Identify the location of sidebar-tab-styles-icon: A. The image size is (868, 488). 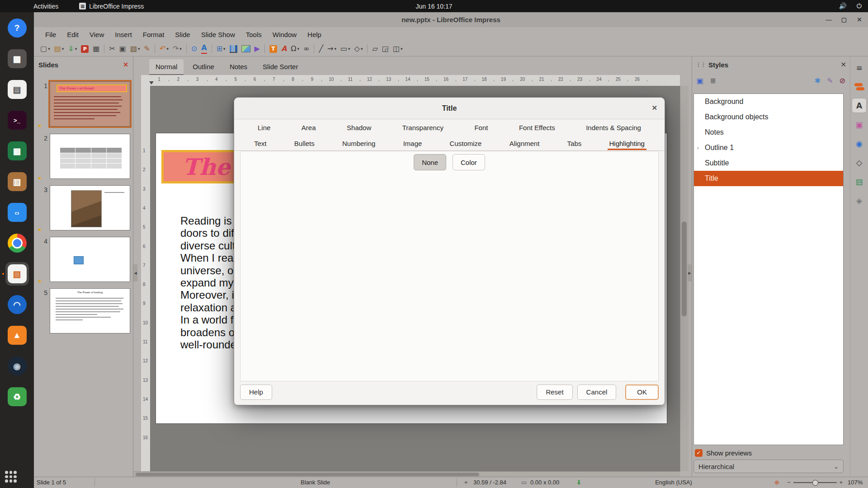
(859, 106).